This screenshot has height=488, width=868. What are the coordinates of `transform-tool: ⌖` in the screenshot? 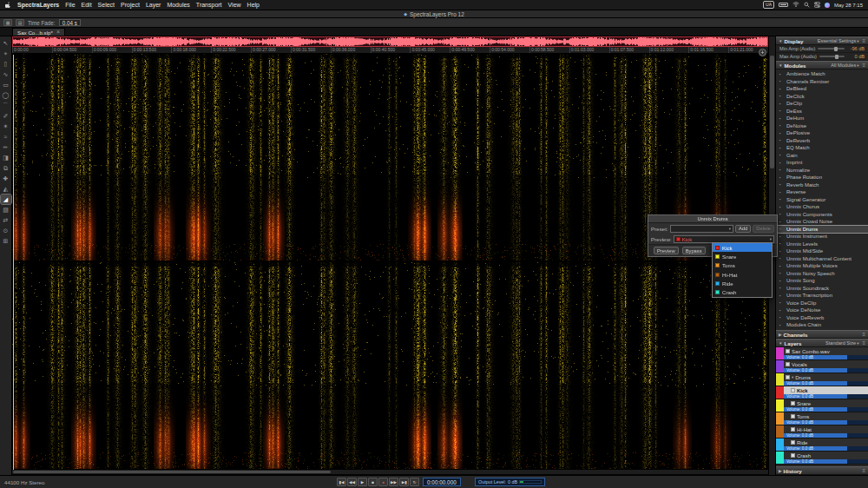 It's located at (6, 54).